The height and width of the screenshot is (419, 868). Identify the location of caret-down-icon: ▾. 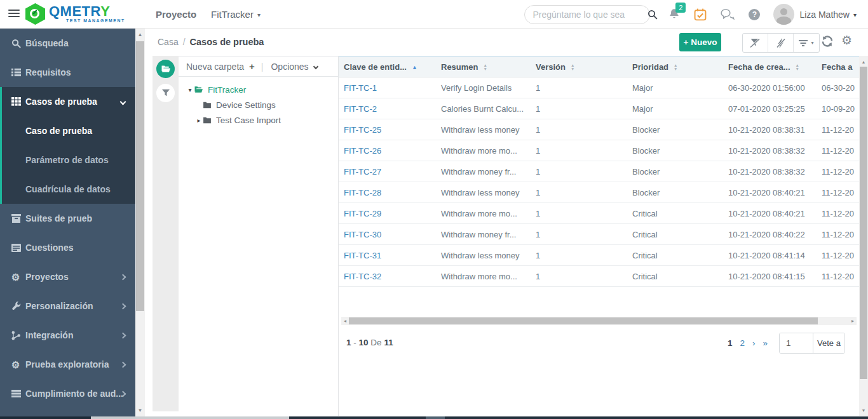
(190, 90).